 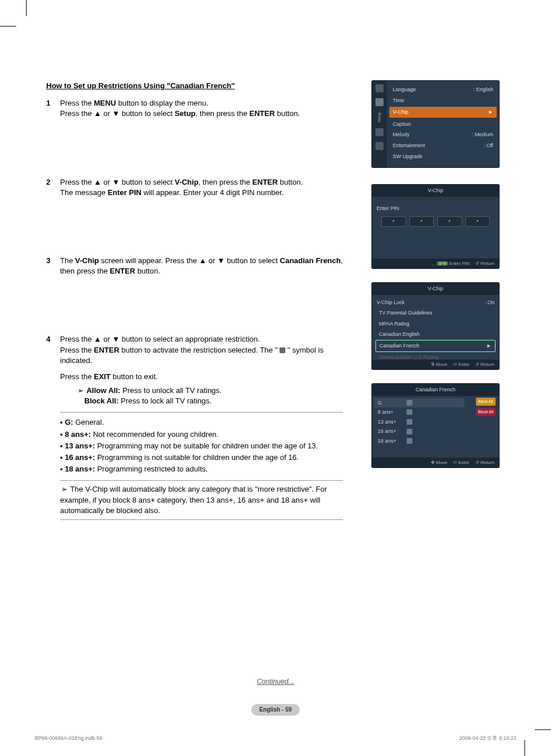 I want to click on footer-right: 2008-04-22 오후 8:19:22, so click(x=487, y=739).